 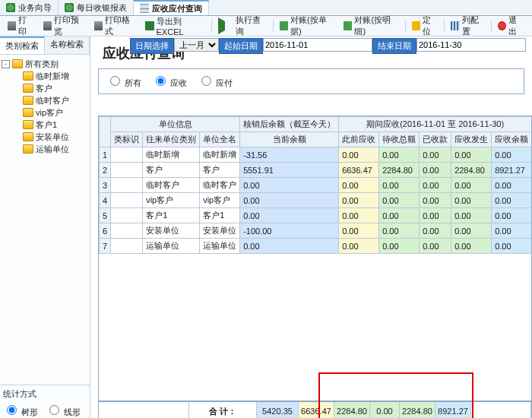 I want to click on print-preview-button: 打印预览, so click(x=64, y=26).